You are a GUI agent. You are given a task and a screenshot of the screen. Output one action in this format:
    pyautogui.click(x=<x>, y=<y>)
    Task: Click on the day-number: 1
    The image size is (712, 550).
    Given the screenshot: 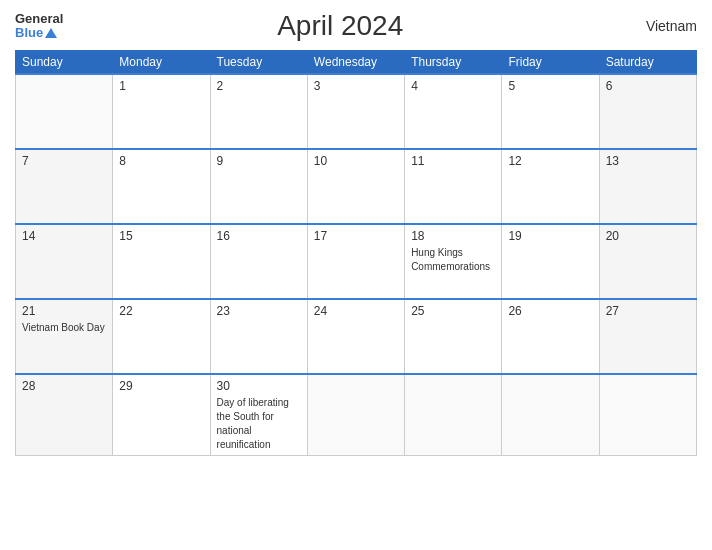 What is the action you would take?
    pyautogui.click(x=161, y=86)
    